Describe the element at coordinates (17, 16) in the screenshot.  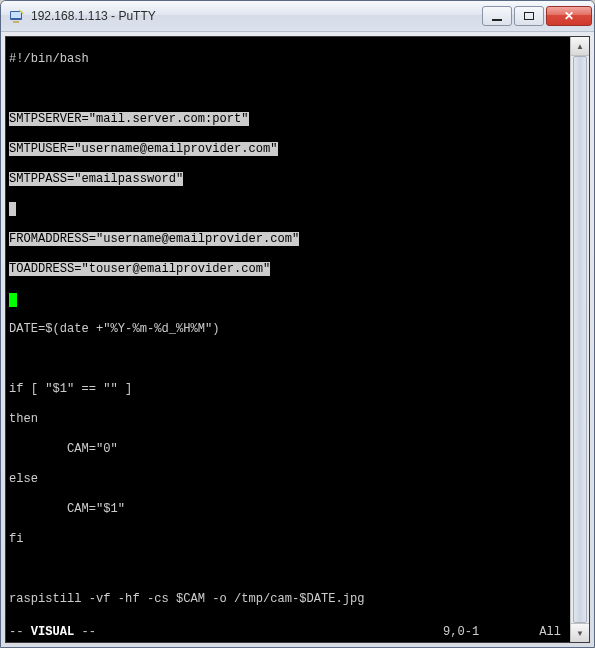
I see `putty-icon` at that location.